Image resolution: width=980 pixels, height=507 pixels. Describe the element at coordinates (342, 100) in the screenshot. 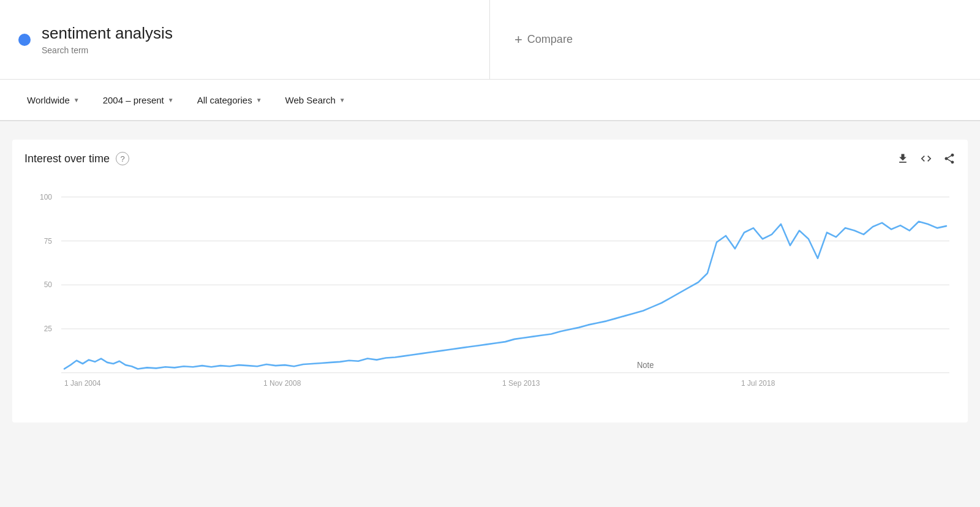

I see `search-type-chevron-icon: ▼` at that location.